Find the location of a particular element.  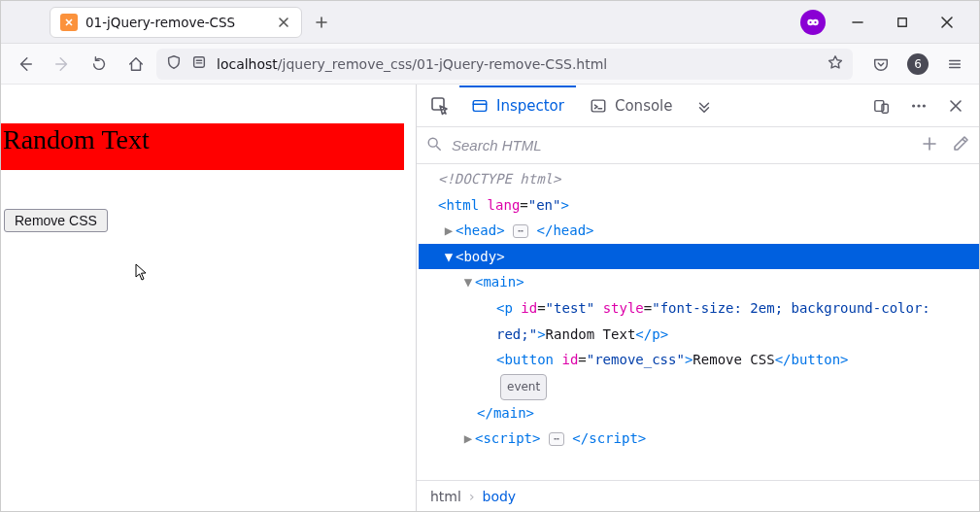

html-search-input is located at coordinates (682, 146).